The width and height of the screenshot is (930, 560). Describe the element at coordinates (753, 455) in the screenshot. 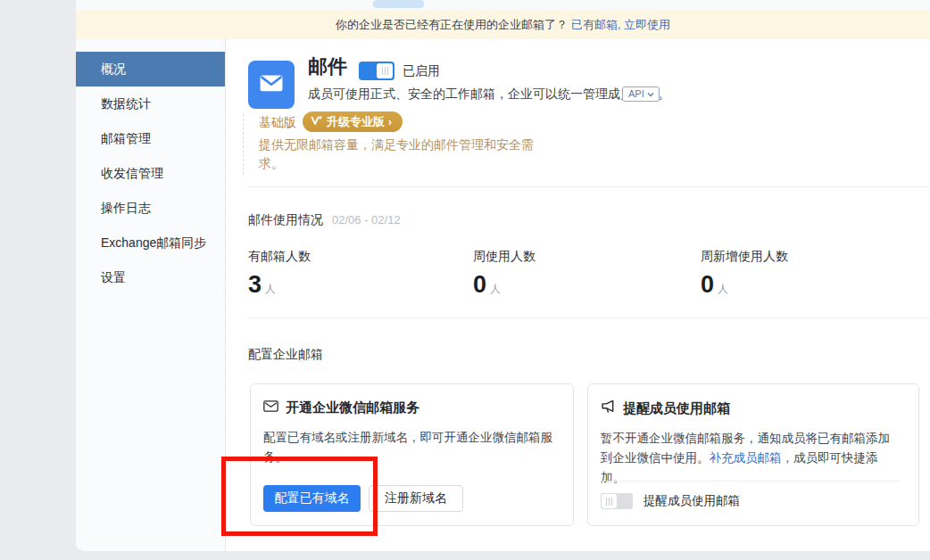

I see `card-remind-members: 提醒成员使用邮箱 暂不开通企业微信邮箱服务，通知成员将已有邮箱添加到企业微信中使…` at that location.